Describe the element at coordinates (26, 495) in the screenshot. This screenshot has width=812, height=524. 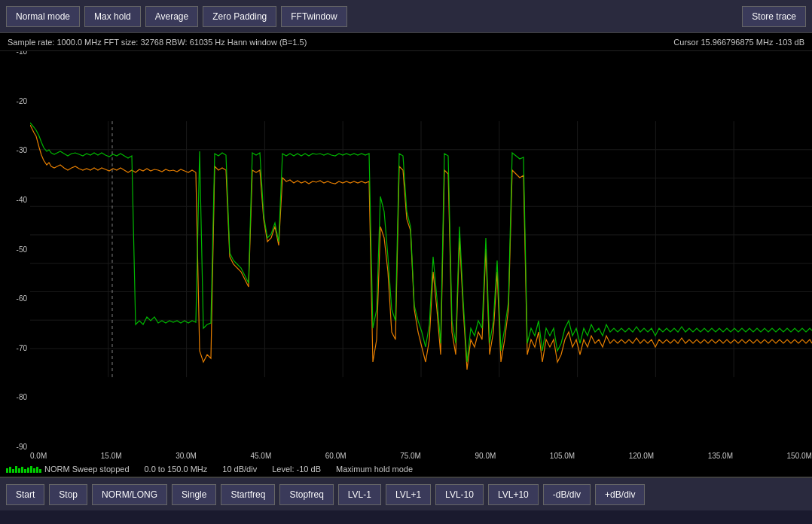
I see `start-button: Start` at that location.